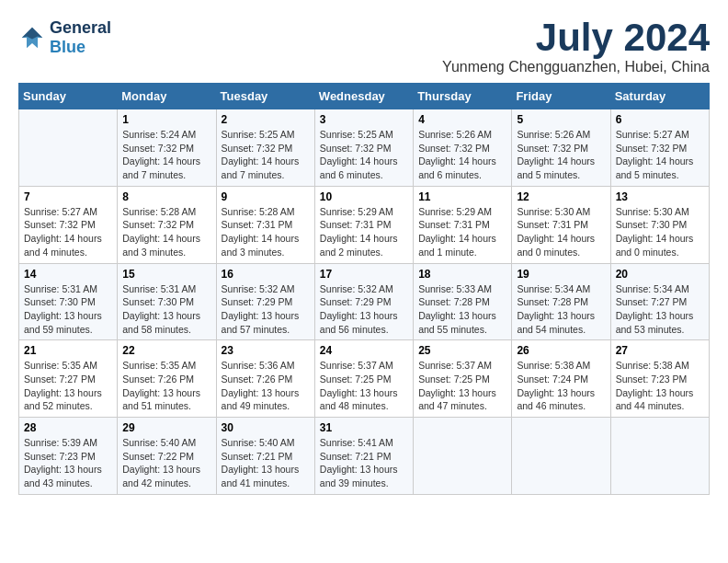 The image size is (728, 563). I want to click on day-number: 5, so click(561, 120).